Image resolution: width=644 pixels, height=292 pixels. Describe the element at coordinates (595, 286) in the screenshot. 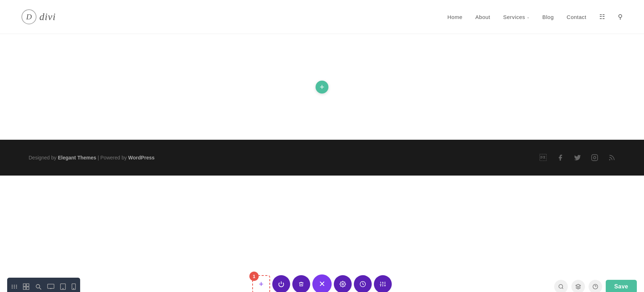

I see `toolbar-right: Save` at that location.